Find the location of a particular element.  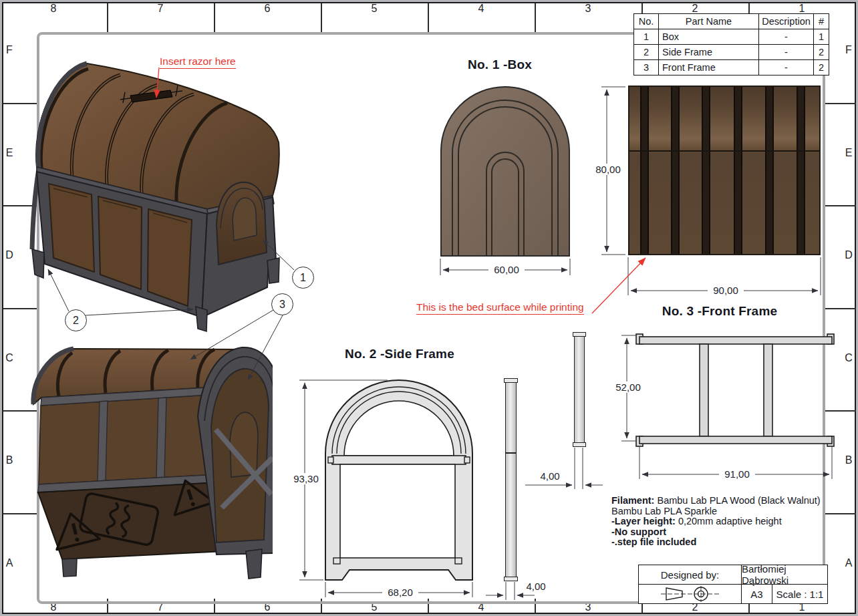

note-line: -Layer height: 0,20mm adaptive height is located at coordinates (722, 522).